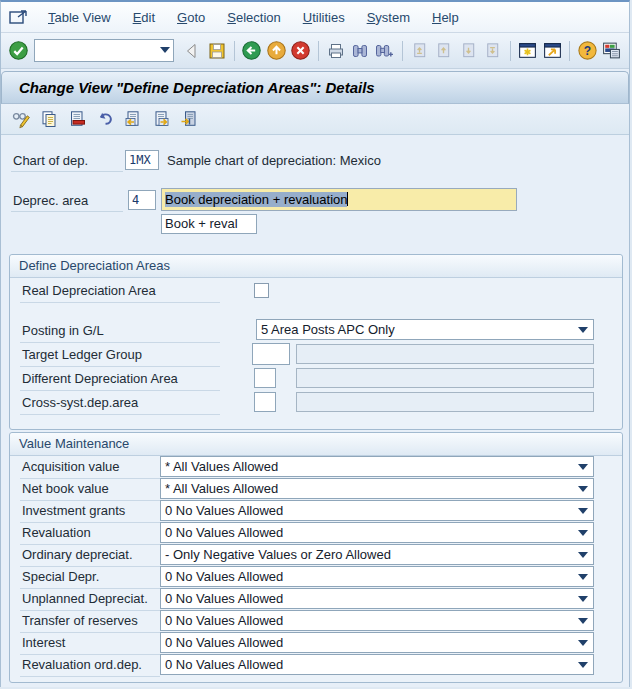  I want to click on next-entry-icon, so click(161, 119).